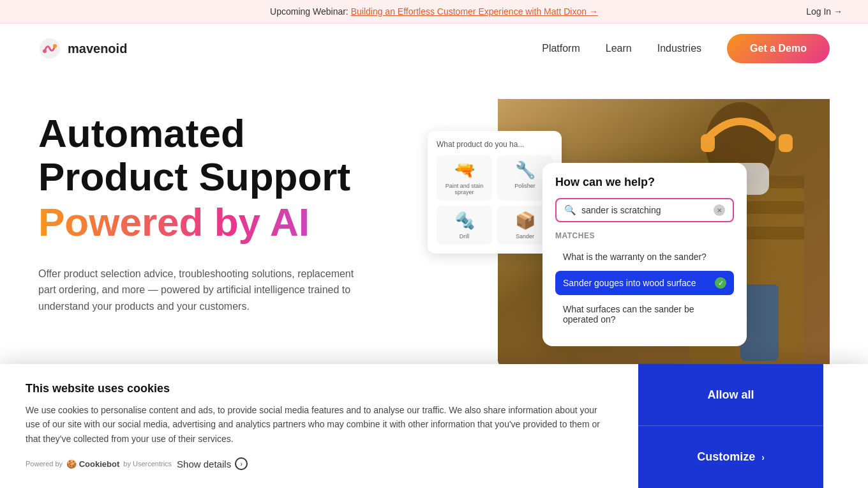 The height and width of the screenshot is (488, 868). What do you see at coordinates (194, 176) in the screenshot?
I see `hero-title-line2: Product Support` at bounding box center [194, 176].